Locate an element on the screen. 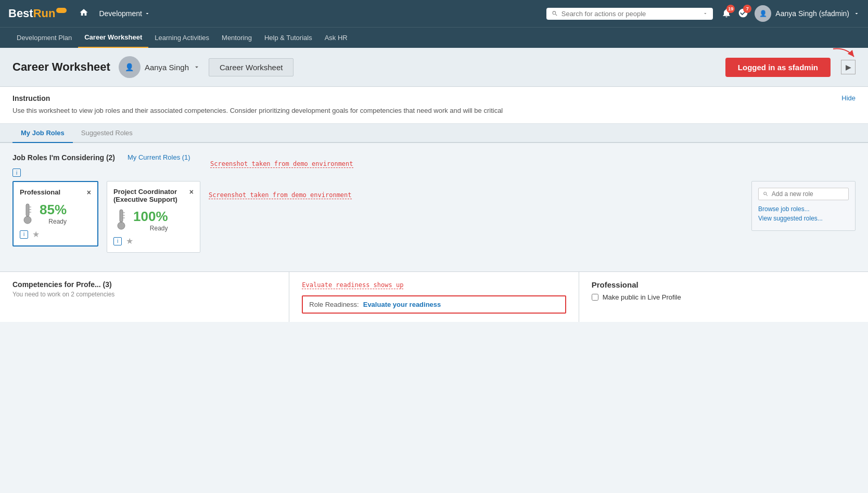  professional-panel-title: Professional is located at coordinates (723, 285).